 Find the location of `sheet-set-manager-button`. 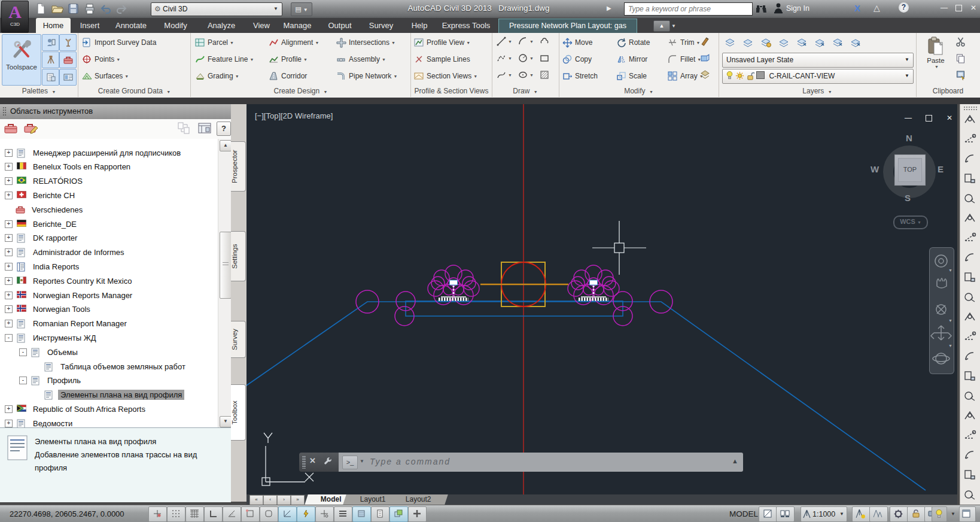

sheet-set-manager-button is located at coordinates (50, 77).